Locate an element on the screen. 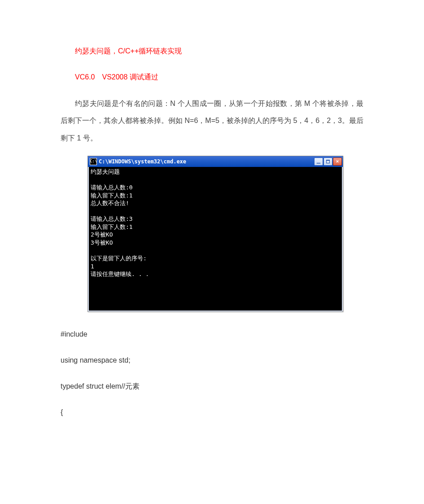  minimize-icon: _ is located at coordinates (319, 160).